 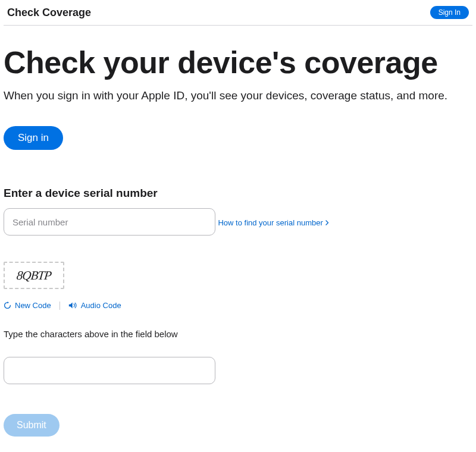 What do you see at coordinates (238, 63) in the screenshot?
I see `page-title: Check your device's coverage` at bounding box center [238, 63].